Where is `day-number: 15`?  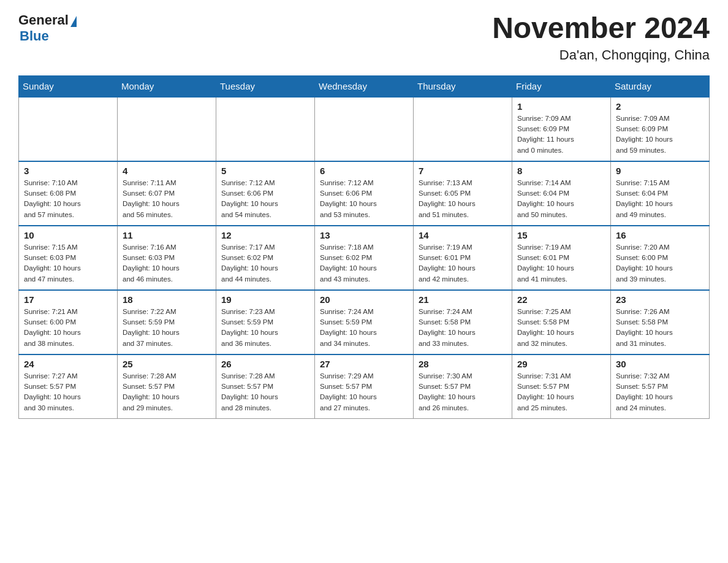
day-number: 15 is located at coordinates (561, 236).